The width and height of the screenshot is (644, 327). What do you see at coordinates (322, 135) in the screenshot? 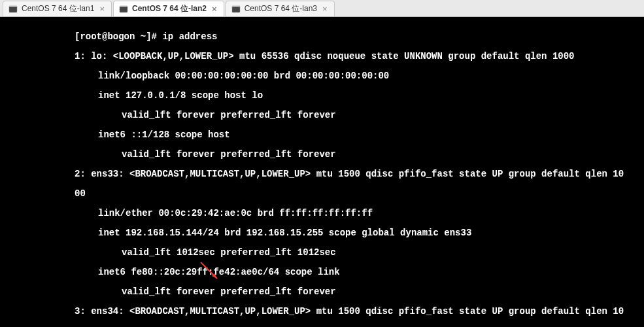
I see `output-line: inet6 ::1/128 scope host` at bounding box center [322, 135].